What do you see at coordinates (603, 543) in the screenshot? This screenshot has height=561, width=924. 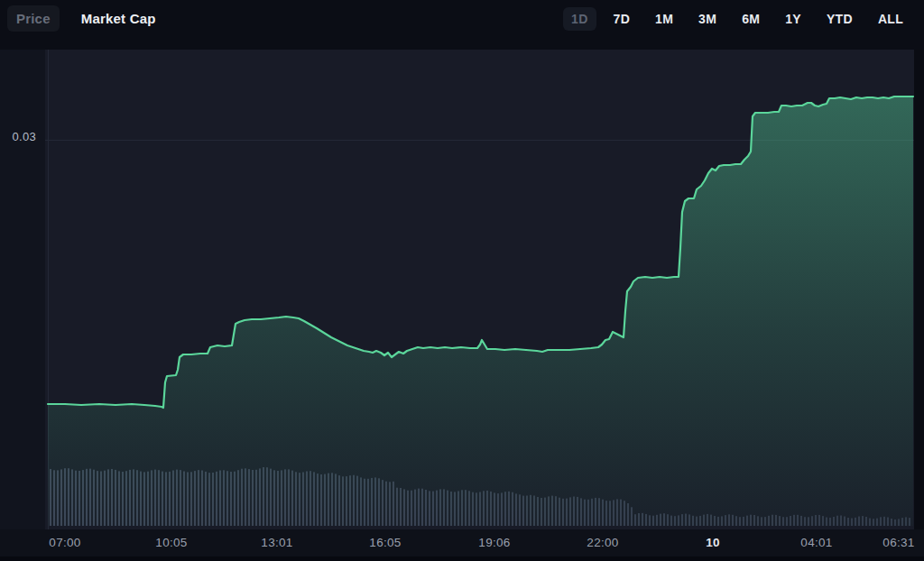 I see `x-tick-label: 22:00` at bounding box center [603, 543].